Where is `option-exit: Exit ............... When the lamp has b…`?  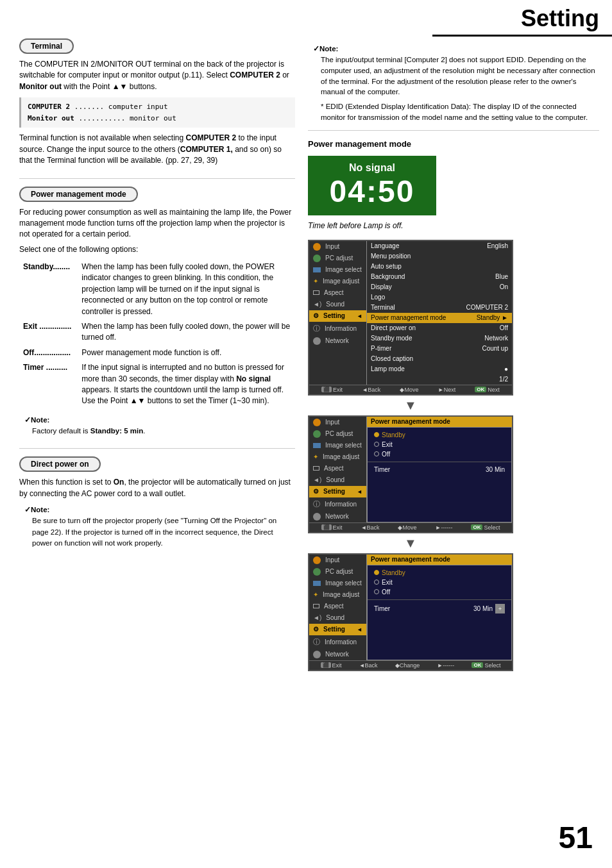 option-exit: Exit ............... When the lamp has b… is located at coordinates (157, 332).